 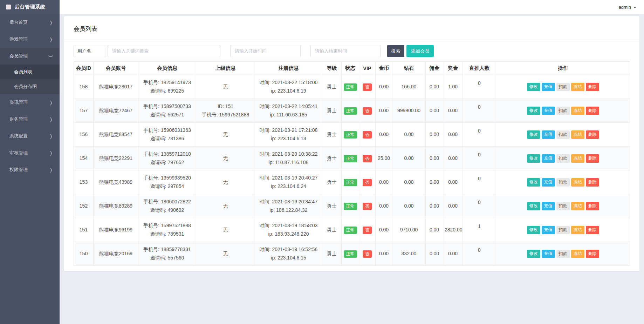 What do you see at coordinates (289, 210) in the screenshot?
I see `cell-line: ip: 106.122.84.32` at bounding box center [289, 210].